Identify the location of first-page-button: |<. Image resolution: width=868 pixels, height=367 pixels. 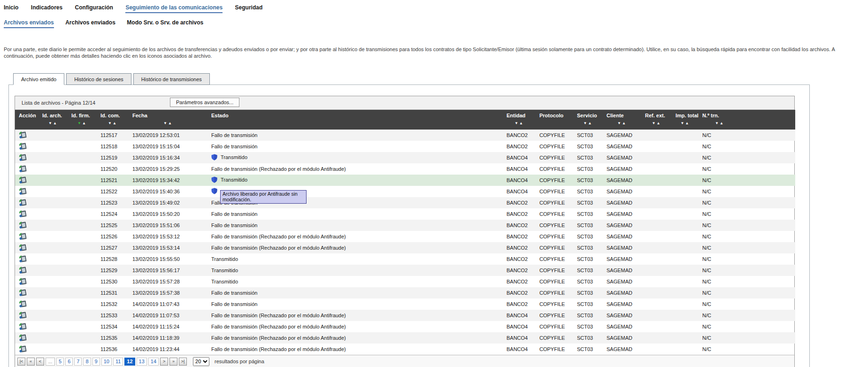
(22, 361).